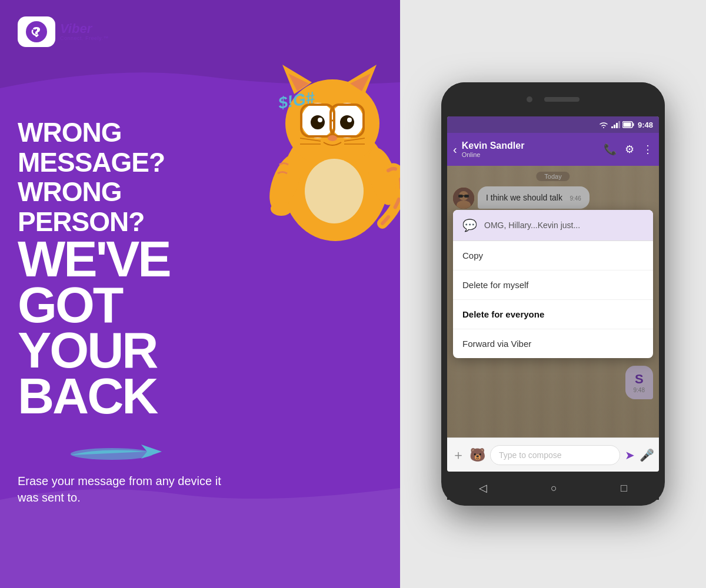 This screenshot has height=588, width=706. I want to click on context-item-forward: Forward via Viber, so click(553, 343).